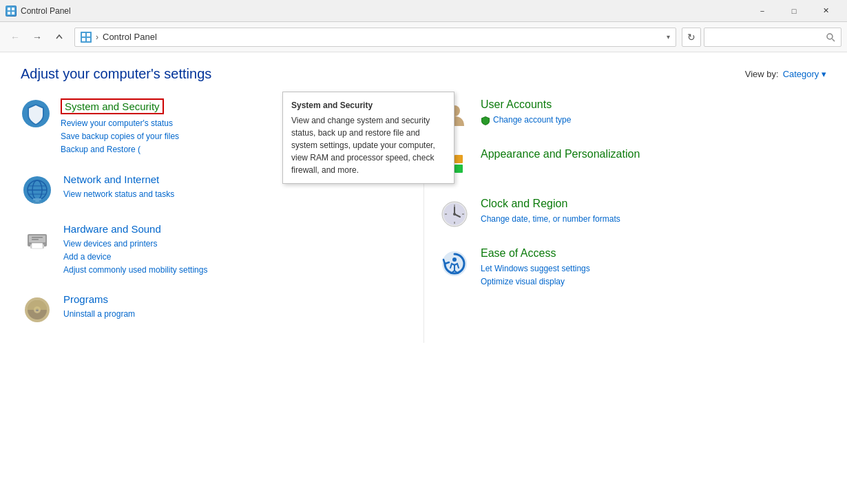 This screenshot has width=847, height=504. I want to click on titlebar: Control Panel − □ ✕, so click(424, 11).